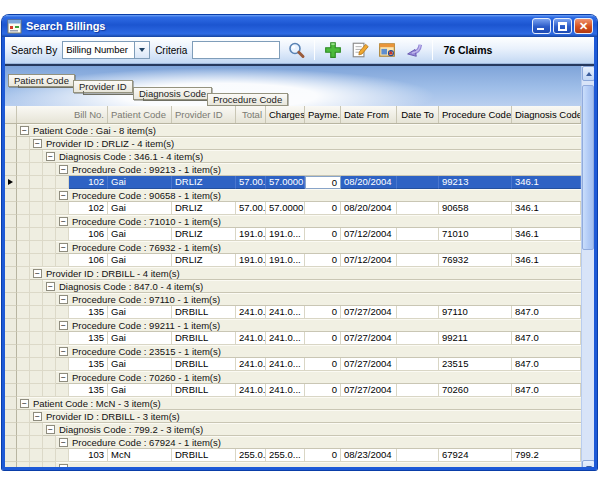  What do you see at coordinates (251, 260) in the screenshot?
I see `cell-total: 191.0...` at bounding box center [251, 260].